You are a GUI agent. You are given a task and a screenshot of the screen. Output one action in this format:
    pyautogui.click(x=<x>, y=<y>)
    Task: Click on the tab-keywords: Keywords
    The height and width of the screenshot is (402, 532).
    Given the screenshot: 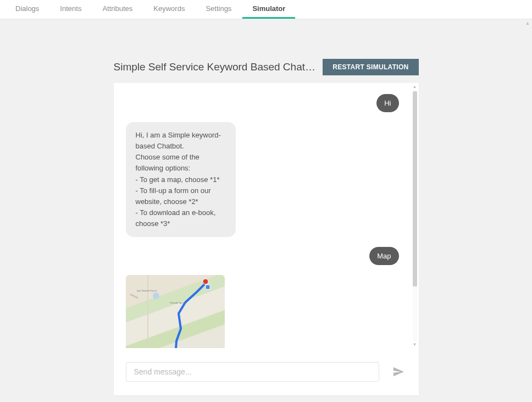 What is the action you would take?
    pyautogui.click(x=169, y=9)
    